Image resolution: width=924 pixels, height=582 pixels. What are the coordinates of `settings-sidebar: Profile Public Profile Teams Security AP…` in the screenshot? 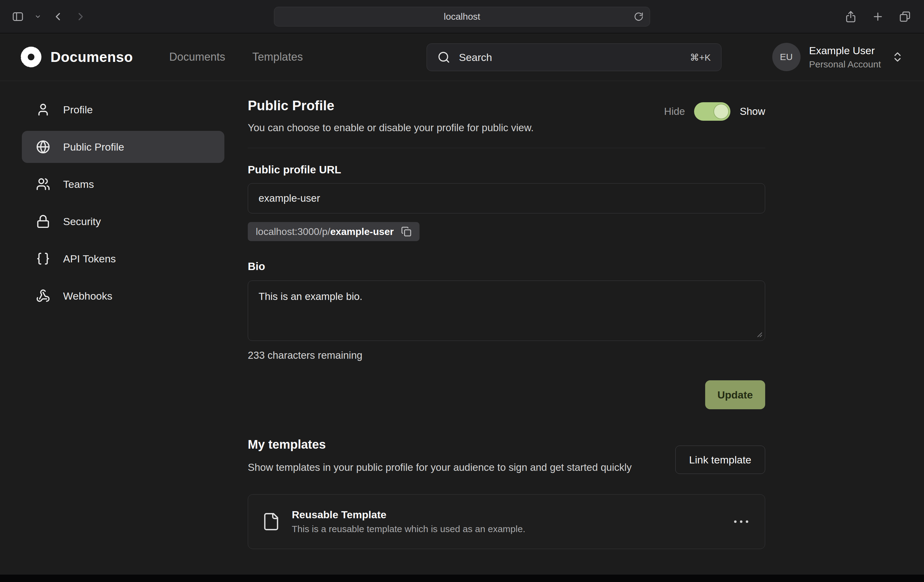 It's located at (123, 205).